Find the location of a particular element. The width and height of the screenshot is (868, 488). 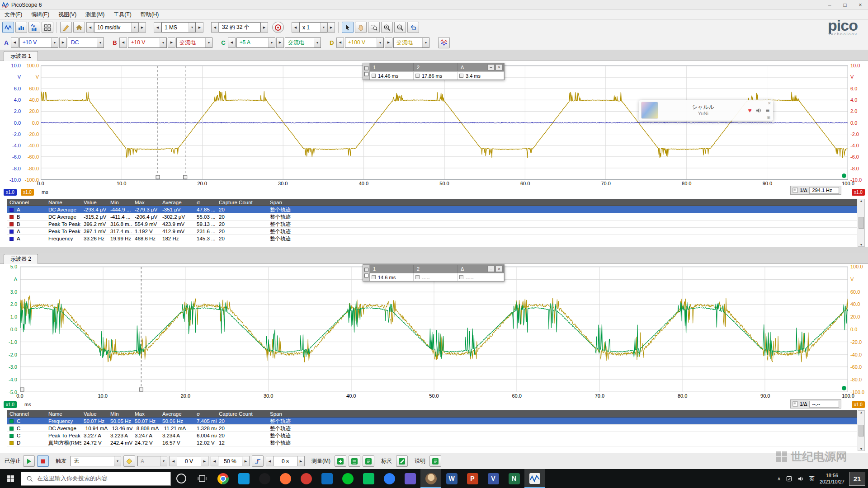

taskbar-clock: 18:56 2021/10/27 is located at coordinates (832, 479).